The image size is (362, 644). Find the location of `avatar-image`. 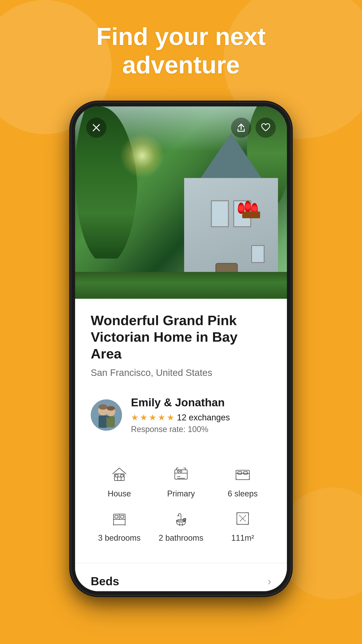

avatar-image is located at coordinates (106, 415).